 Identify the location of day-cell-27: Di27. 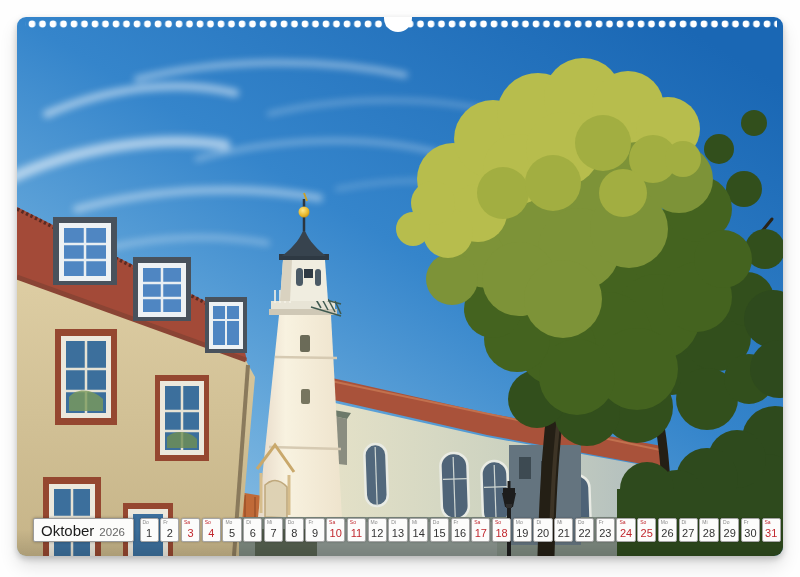
(688, 530).